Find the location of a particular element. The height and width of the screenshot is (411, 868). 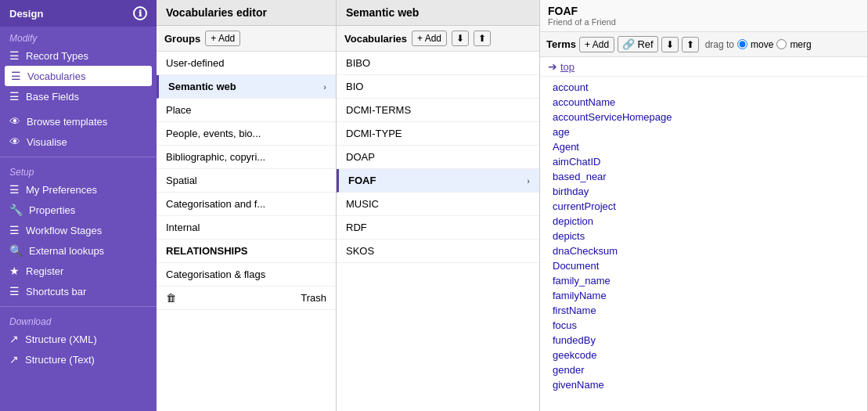

modify-label: Modify is located at coordinates (78, 36).